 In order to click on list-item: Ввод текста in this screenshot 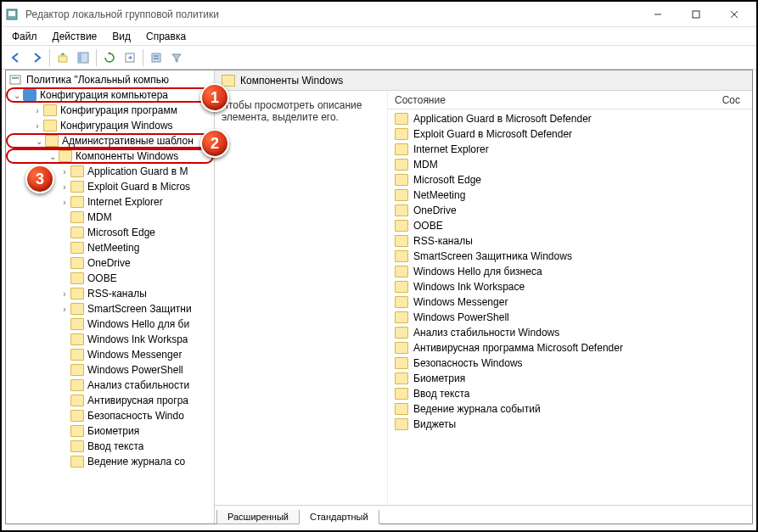, I will do `click(570, 394)`.